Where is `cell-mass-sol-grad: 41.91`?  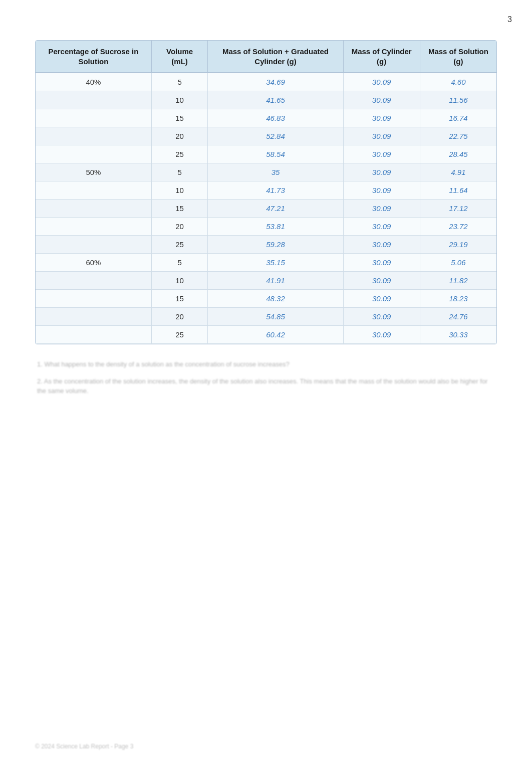
cell-mass-sol-grad: 41.91 is located at coordinates (276, 281).